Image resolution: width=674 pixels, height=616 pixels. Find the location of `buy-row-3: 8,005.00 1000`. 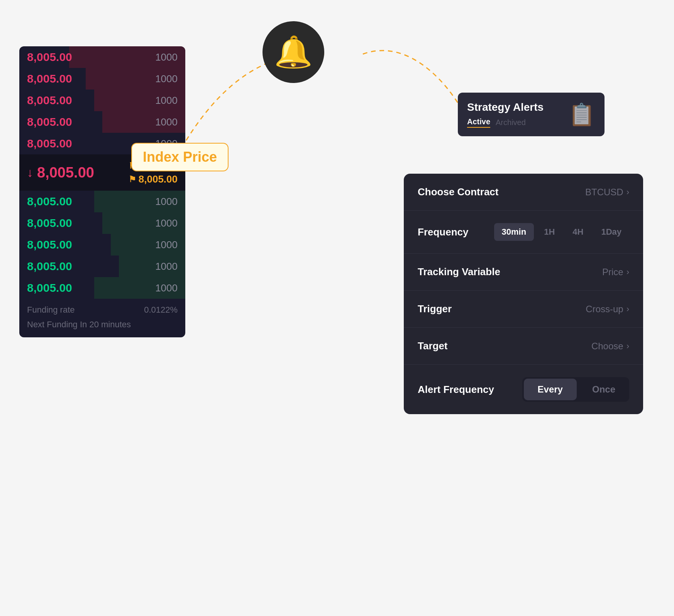

buy-row-3: 8,005.00 1000 is located at coordinates (102, 245).